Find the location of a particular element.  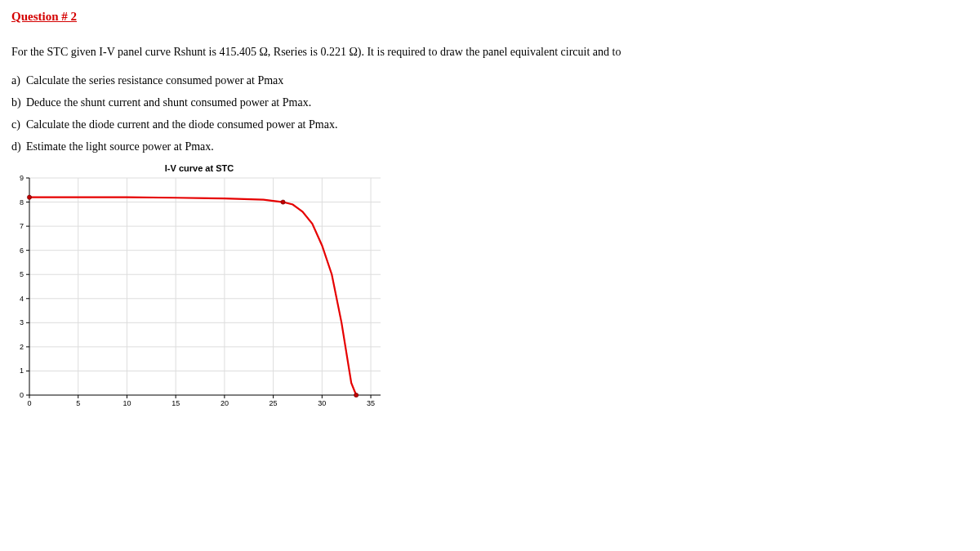

svg-text: 7 is located at coordinates (21, 226).